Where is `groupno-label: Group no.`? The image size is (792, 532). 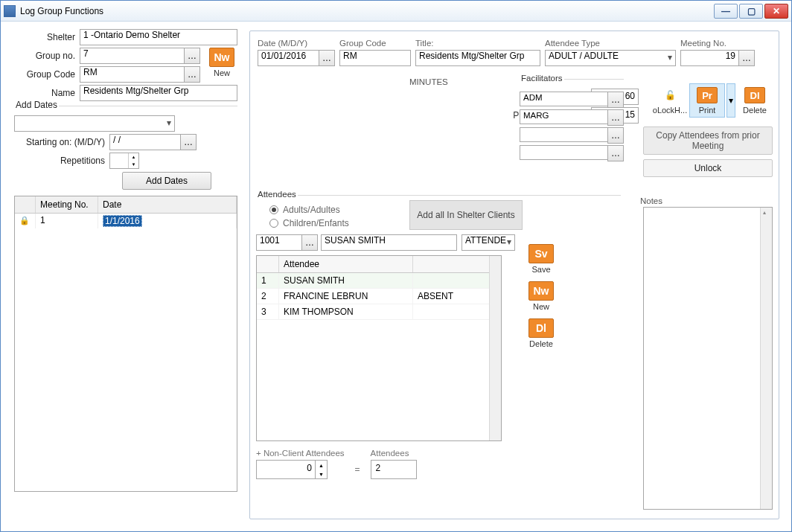
groupno-label: Group no. is located at coordinates (47, 56).